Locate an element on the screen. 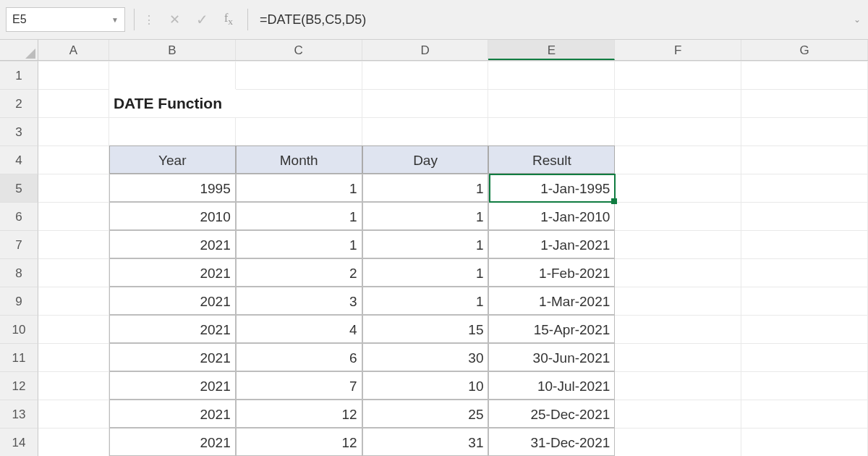 The height and width of the screenshot is (456, 868). cell-G3 is located at coordinates (804, 132).